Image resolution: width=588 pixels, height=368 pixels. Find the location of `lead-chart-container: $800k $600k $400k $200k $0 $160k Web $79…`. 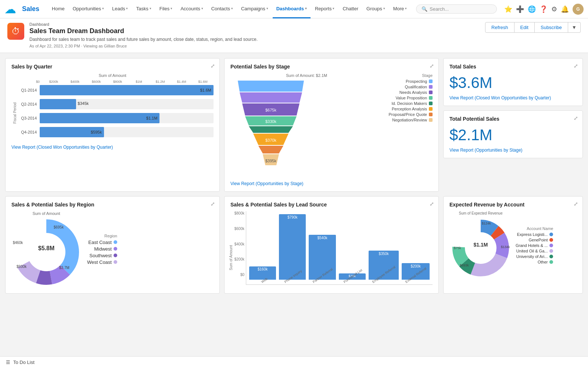

lead-chart-container: $800k $600k $400k $200k $0 $160k Web $79… is located at coordinates (331, 248).